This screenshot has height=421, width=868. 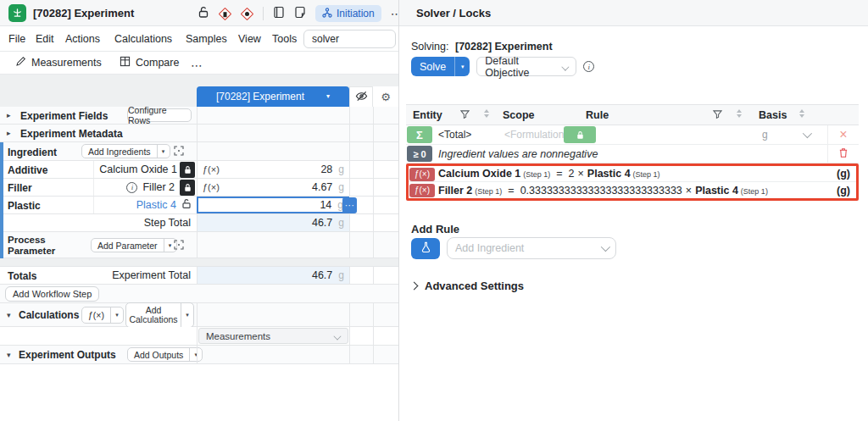 I want to click on ingredient-value: 14, so click(x=326, y=205).